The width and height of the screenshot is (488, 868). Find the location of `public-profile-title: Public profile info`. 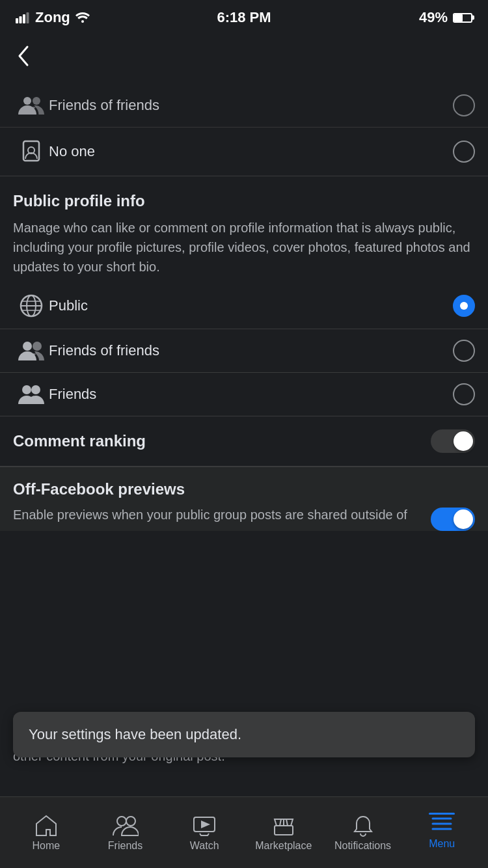

public-profile-title: Public profile info is located at coordinates (244, 201).